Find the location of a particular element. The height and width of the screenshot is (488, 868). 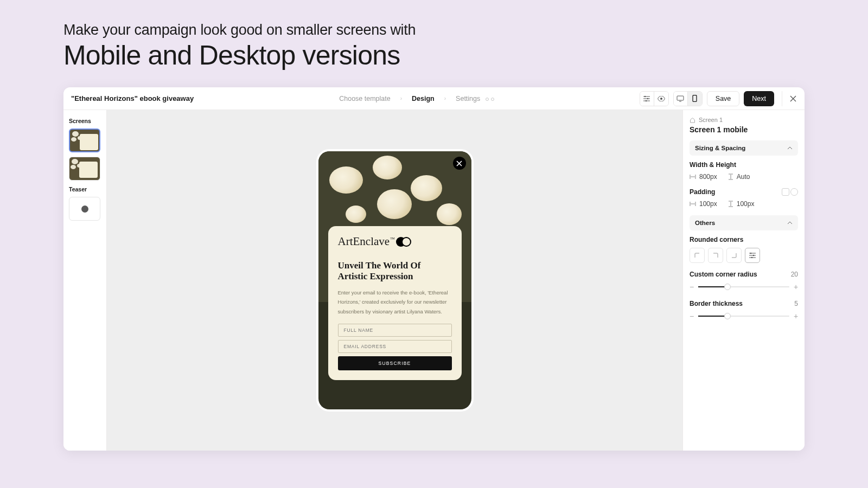

email-input is located at coordinates (395, 346).